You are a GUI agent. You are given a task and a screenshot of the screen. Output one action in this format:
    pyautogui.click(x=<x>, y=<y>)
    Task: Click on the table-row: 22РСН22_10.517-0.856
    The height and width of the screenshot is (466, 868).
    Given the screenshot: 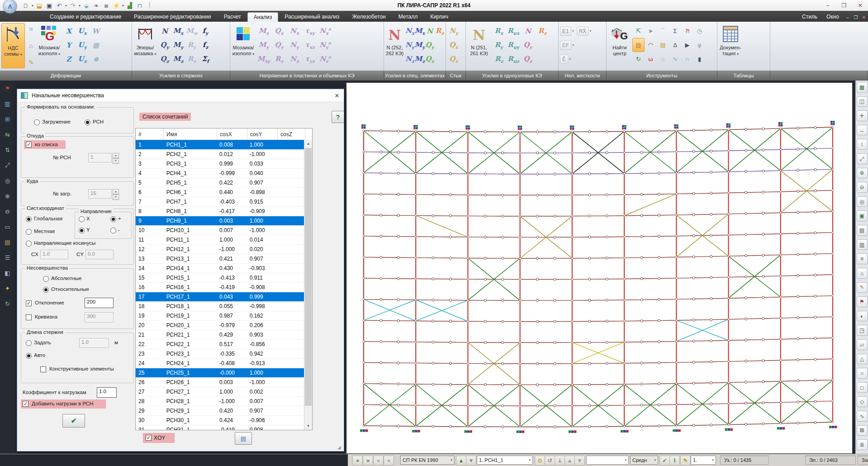 What is the action you would take?
    pyautogui.click(x=220, y=345)
    